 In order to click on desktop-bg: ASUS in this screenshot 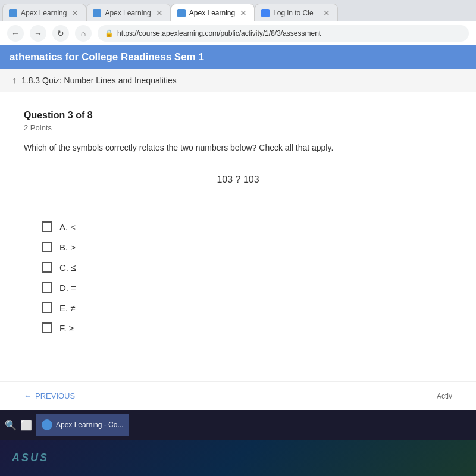, I will do `click(238, 458)`.